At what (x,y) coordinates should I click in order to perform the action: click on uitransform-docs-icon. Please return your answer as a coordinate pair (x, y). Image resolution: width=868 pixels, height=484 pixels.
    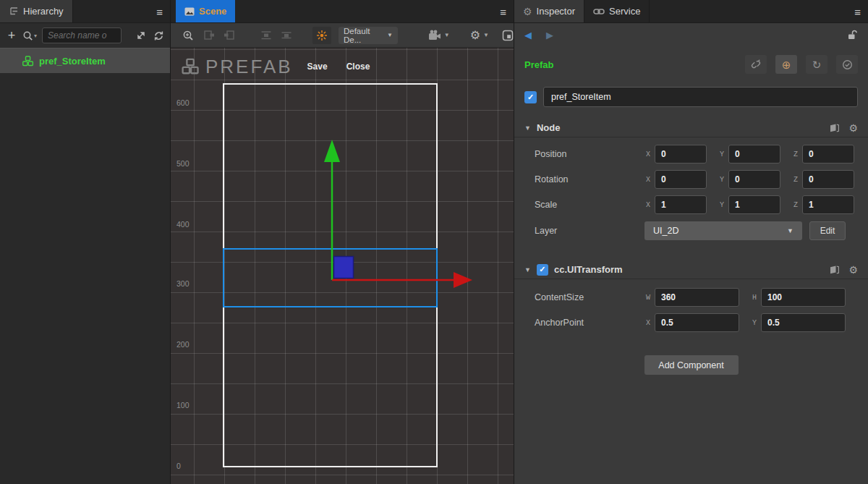
    Looking at the image, I should click on (835, 269).